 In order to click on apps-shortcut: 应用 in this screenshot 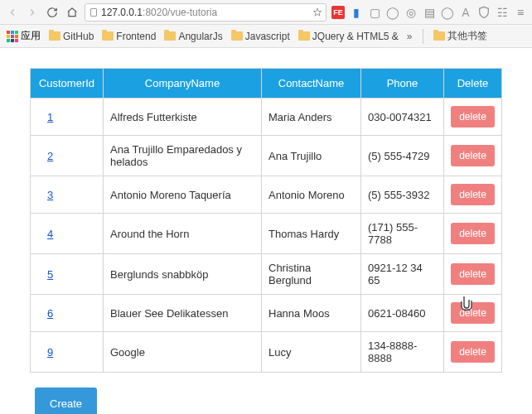, I will do `click(23, 36)`.